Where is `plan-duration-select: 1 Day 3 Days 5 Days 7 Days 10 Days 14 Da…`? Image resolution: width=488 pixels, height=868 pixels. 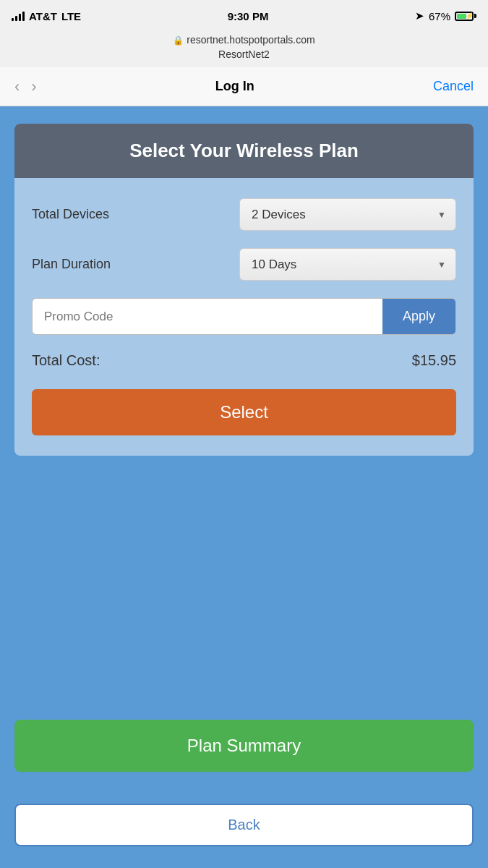
plan-duration-select: 1 Day 3 Days 5 Days 7 Days 10 Days 14 Da… is located at coordinates (348, 265).